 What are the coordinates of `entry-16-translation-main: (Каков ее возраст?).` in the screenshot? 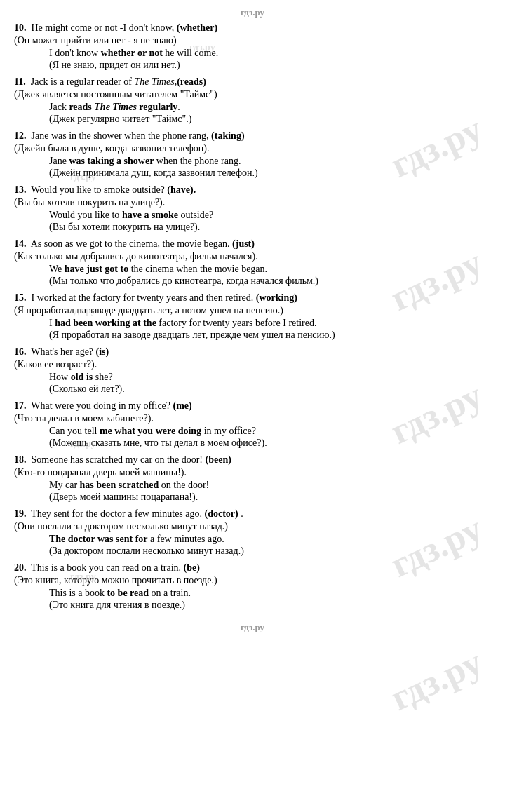 It's located at (252, 365).